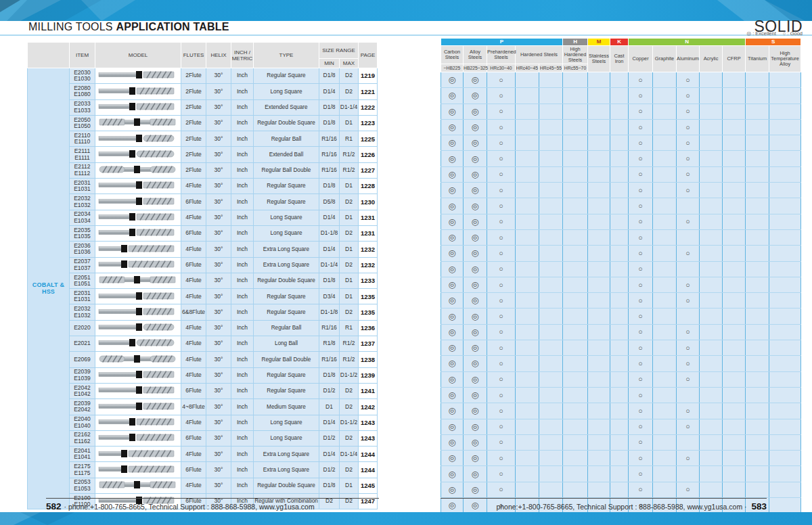  What do you see at coordinates (287, 218) in the screenshot?
I see `type-cell: Long Square` at bounding box center [287, 218].